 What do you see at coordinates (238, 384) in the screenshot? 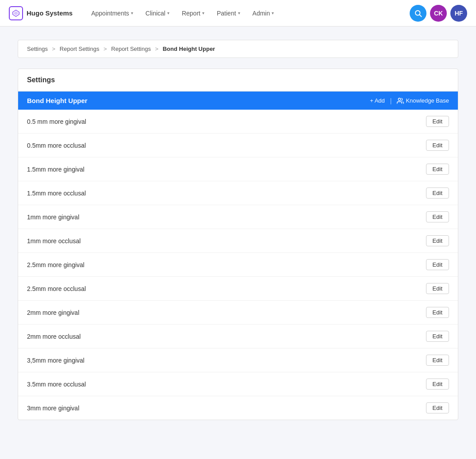
I see `list-item: 3.5mm more occlusal Edit` at bounding box center [238, 384].